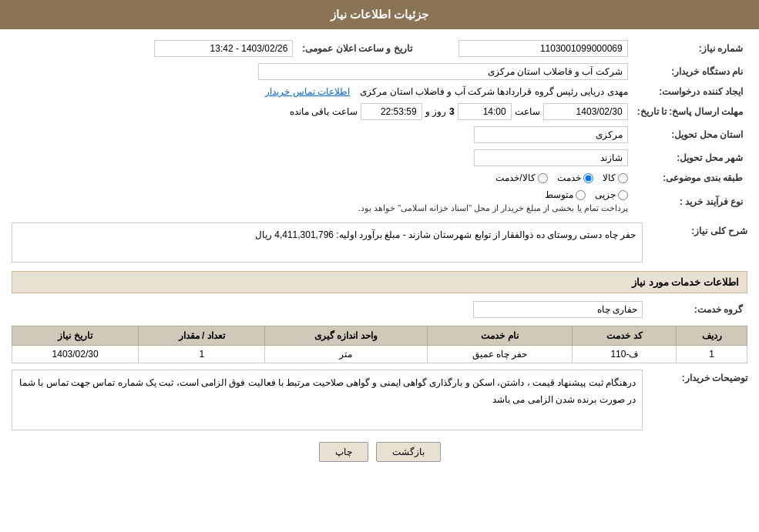  I want to click on tabaqe-kala-khedmat: کالا/خدمت, so click(521, 178).